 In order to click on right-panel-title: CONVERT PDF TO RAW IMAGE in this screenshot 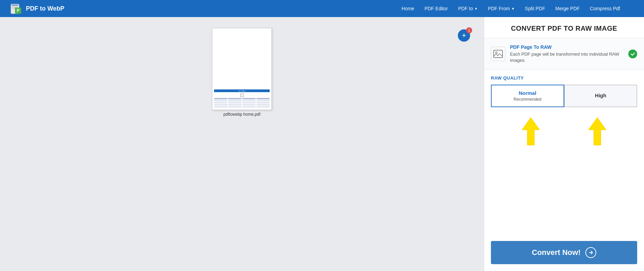, I will do `click(564, 28)`.